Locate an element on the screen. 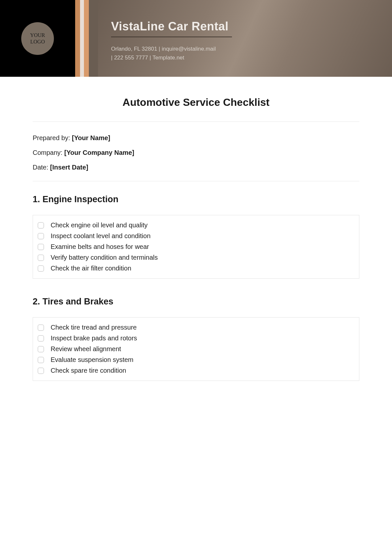  checklist-label: Check tire tread and pressure is located at coordinates (93, 327).